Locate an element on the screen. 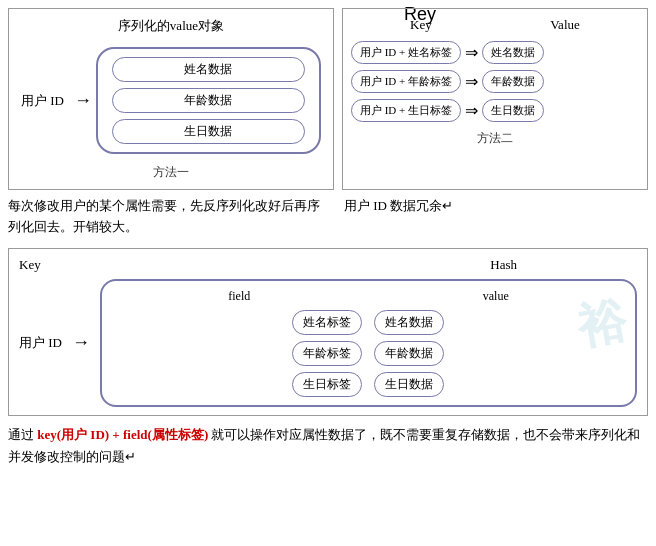 The height and width of the screenshot is (546, 656). hash-field-col: field is located at coordinates (239, 296).